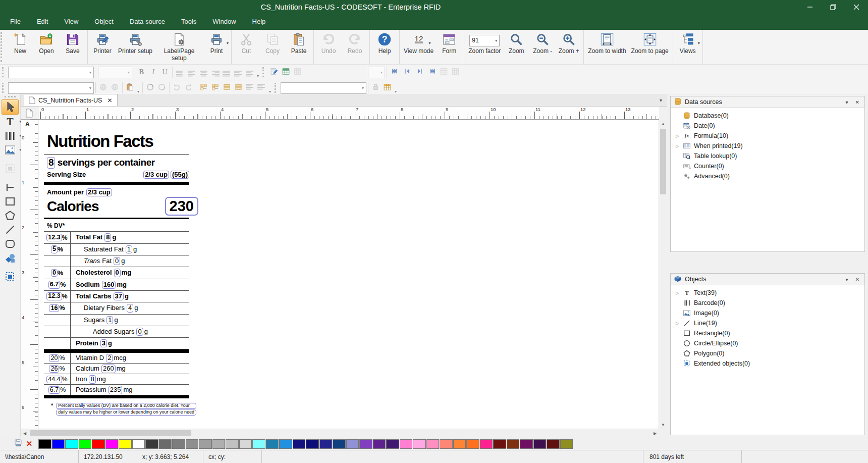 The image size is (868, 463). I want to click on record-combo: ▾, so click(376, 73).